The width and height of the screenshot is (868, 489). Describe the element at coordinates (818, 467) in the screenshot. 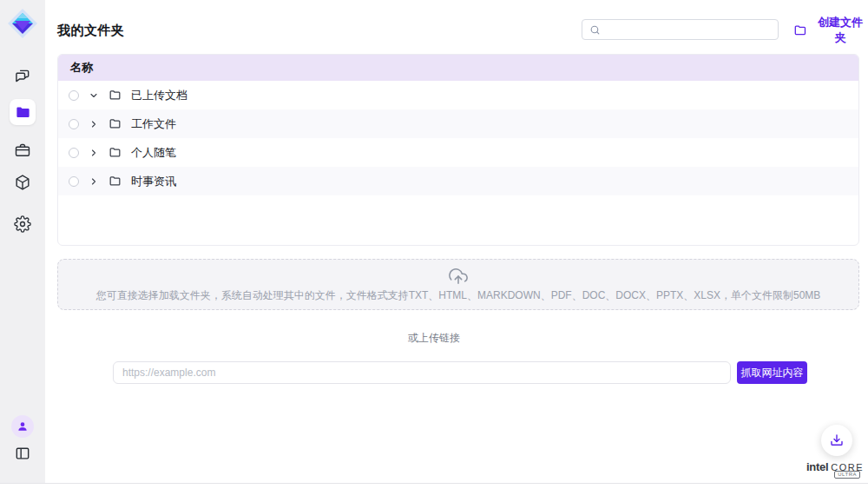

I see `intel-wordmark: intel` at that location.